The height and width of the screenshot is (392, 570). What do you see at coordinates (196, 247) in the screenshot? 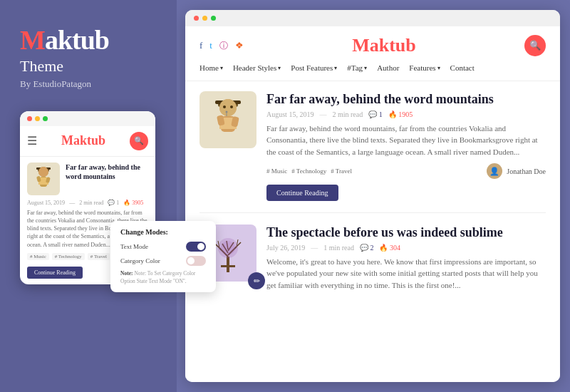
I see `text-mode-toggle` at bounding box center [196, 247].